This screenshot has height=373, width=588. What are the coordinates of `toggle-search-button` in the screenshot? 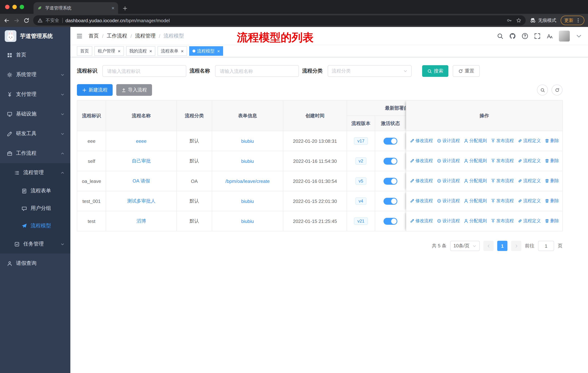 It's located at (543, 90).